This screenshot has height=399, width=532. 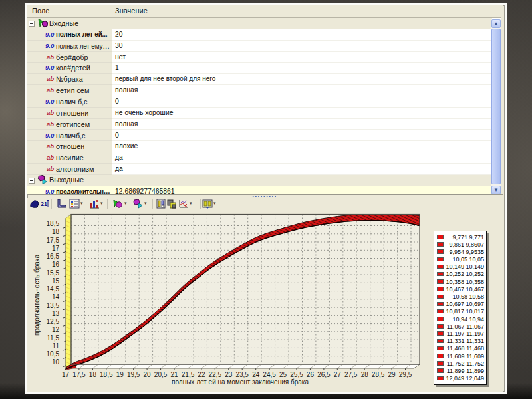 What do you see at coordinates (56, 297) in the screenshot?
I see `svg-text: 14` at bounding box center [56, 297].